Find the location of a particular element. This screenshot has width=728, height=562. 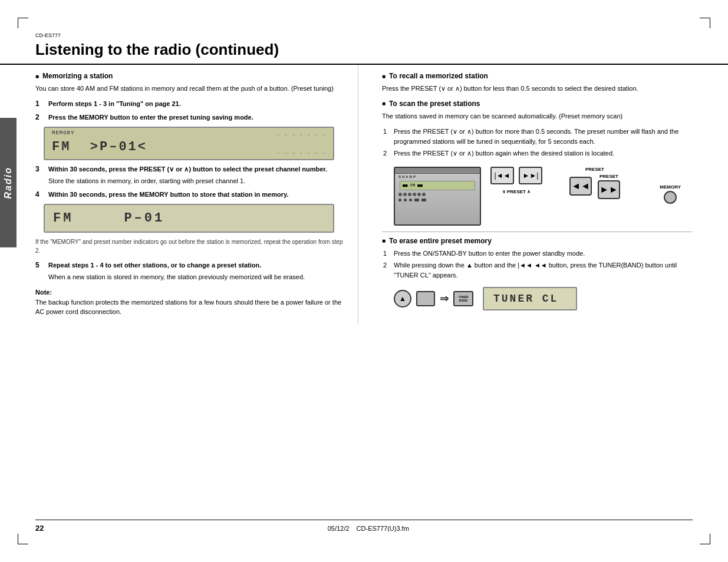

radio-tab-label: Radio is located at coordinates (8, 183).